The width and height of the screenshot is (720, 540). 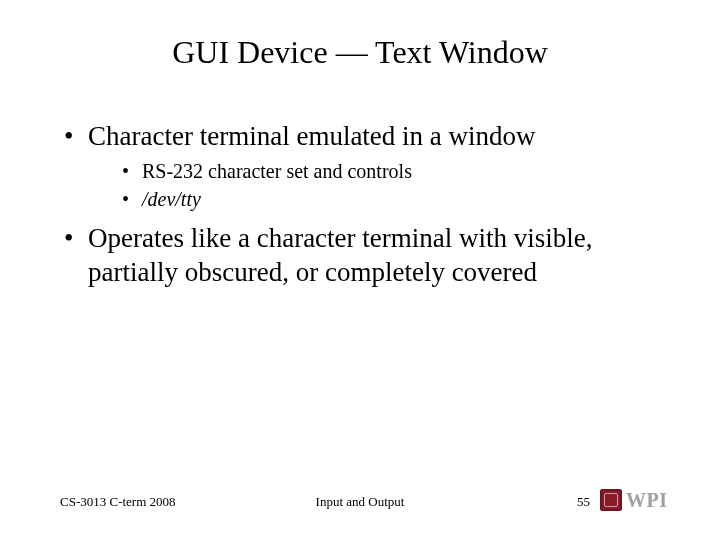 I want to click on sub-bullet-text: RS-232 character set and controls, so click(x=277, y=171).